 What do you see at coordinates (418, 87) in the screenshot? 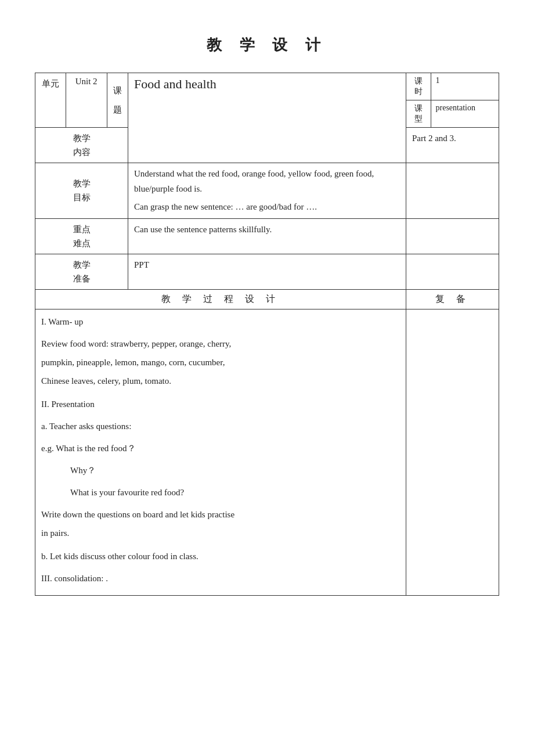
I see `keshi-label: 课时` at bounding box center [418, 87].